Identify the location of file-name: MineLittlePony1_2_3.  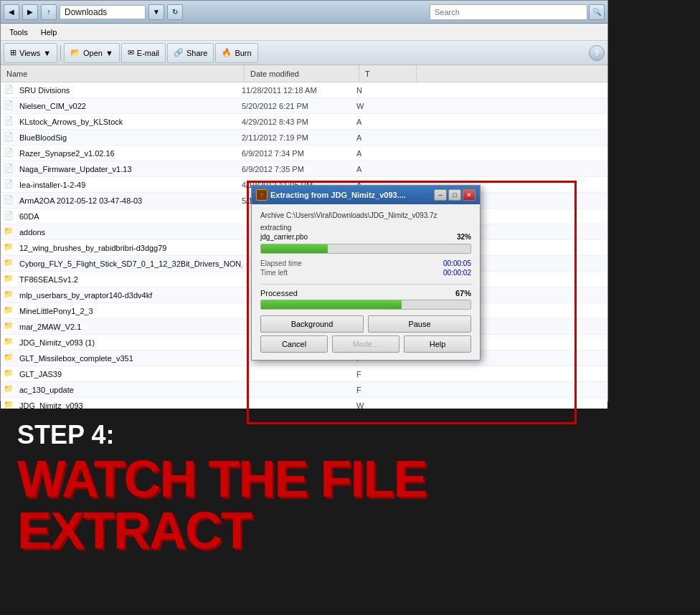
(131, 311).